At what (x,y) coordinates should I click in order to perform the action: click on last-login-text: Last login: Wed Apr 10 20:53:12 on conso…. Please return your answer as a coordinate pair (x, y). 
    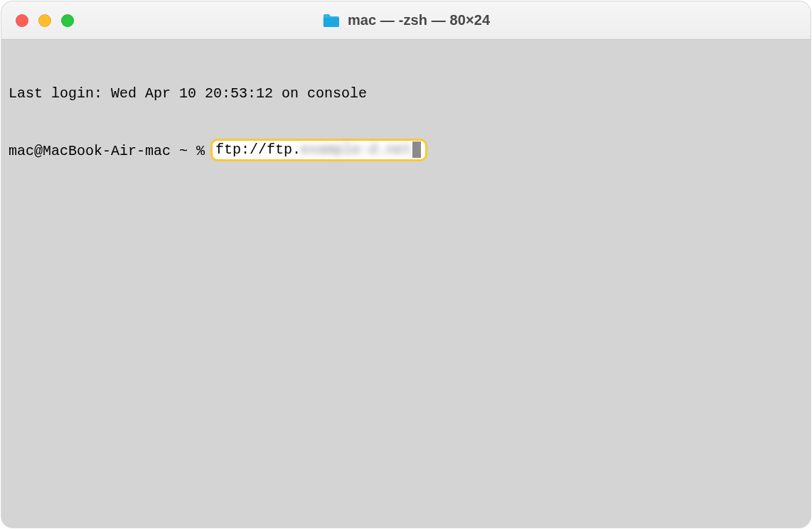
    Looking at the image, I should click on (188, 94).